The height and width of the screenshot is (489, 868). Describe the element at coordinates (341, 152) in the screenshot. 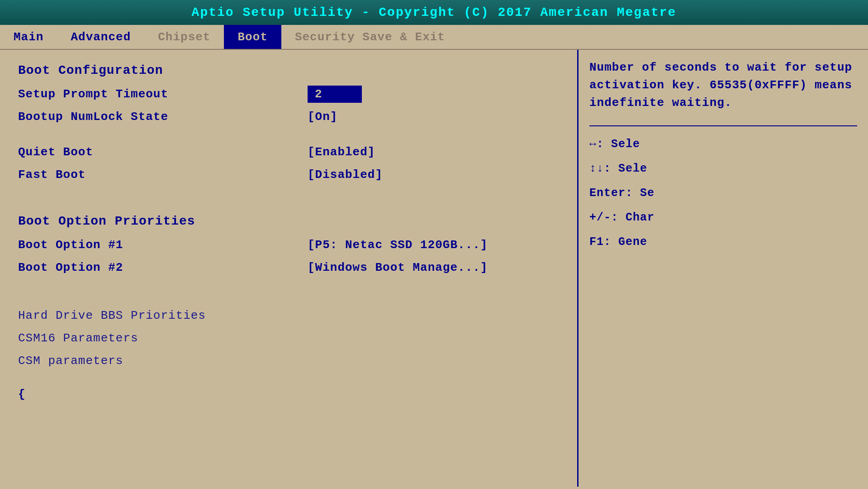

I see `quiet-boot-value: [Enabled]` at that location.